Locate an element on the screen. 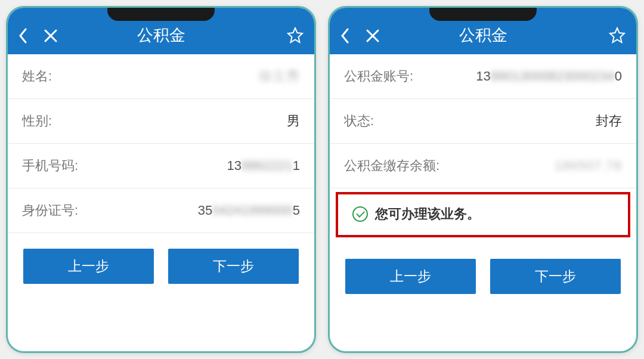 This screenshot has height=359, width=644. notice-text: 您可办理该业务。 is located at coordinates (428, 214).